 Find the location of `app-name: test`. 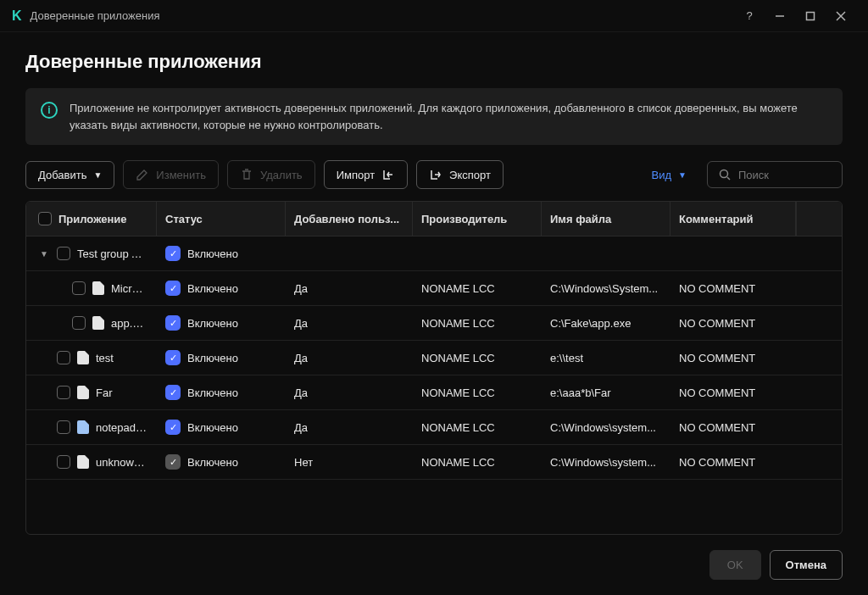

app-name: test is located at coordinates (105, 358).